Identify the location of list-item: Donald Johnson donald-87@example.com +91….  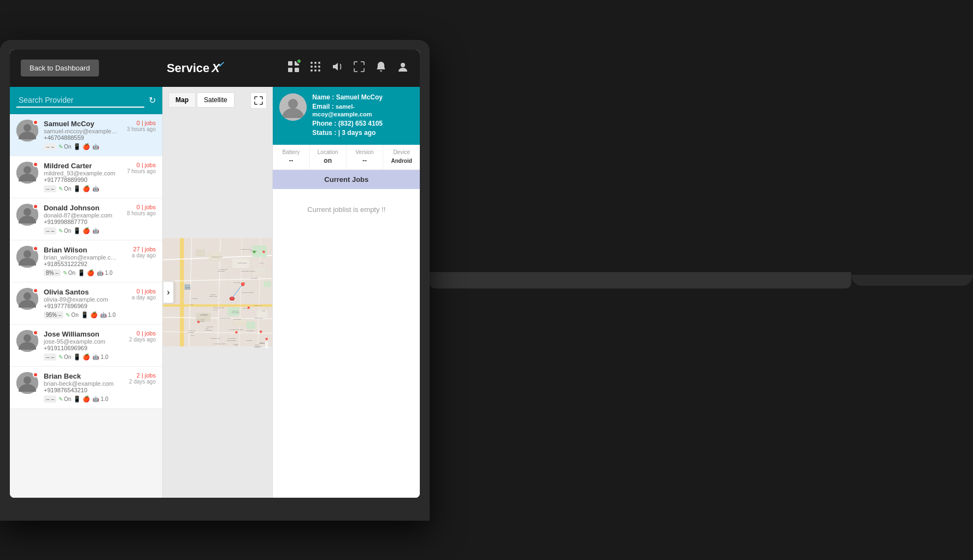
(86, 220).